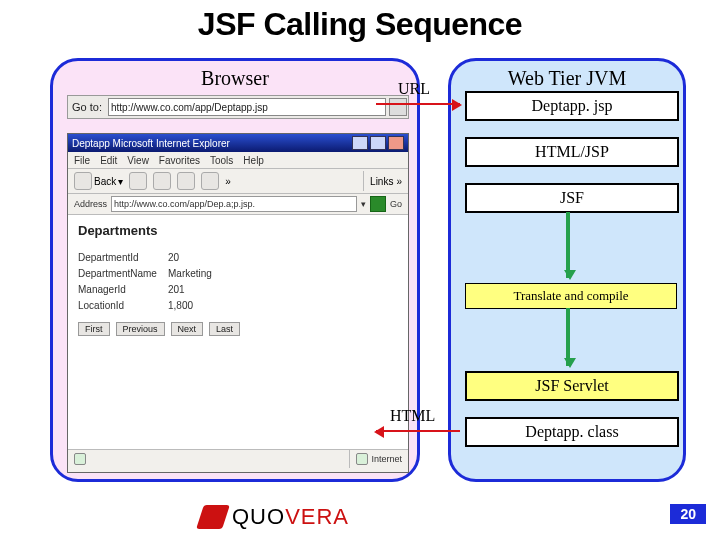  Describe the element at coordinates (360, 143) in the screenshot. I see `minimize-icon` at that location.